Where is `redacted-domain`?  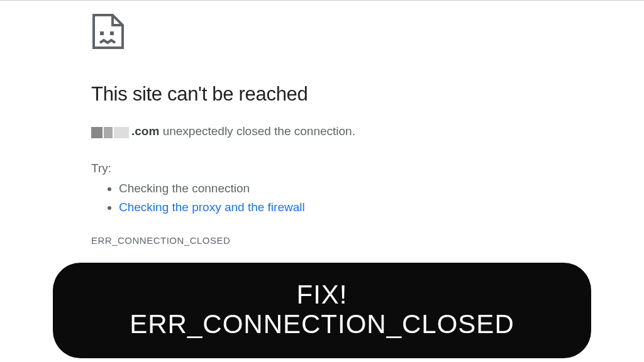
redacted-domain is located at coordinates (111, 132).